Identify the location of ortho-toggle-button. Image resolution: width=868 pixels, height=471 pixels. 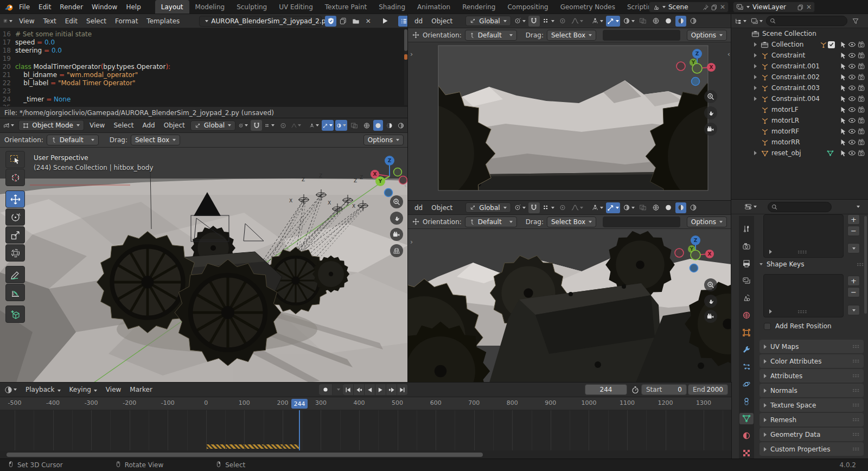
(397, 251).